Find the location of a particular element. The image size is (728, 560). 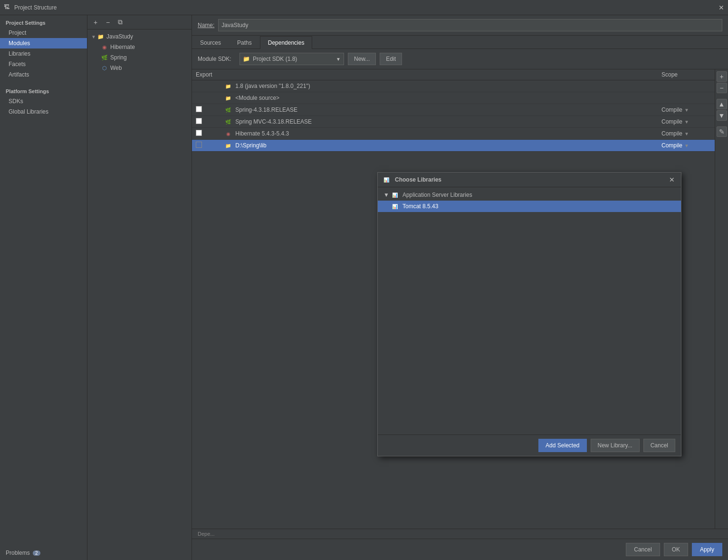

ok-button: OK is located at coordinates (676, 550).